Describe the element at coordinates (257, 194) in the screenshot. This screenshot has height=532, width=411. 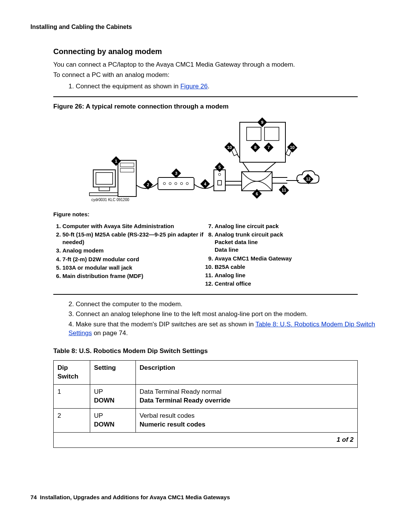
I see `svg-text: 6` at that location.